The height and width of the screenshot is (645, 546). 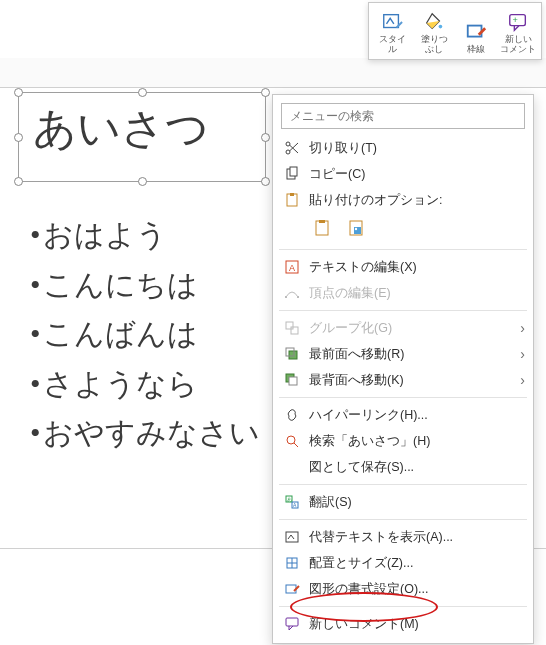 I want to click on menu-size-position: 配置とサイズ(Z)..., so click(x=403, y=563).